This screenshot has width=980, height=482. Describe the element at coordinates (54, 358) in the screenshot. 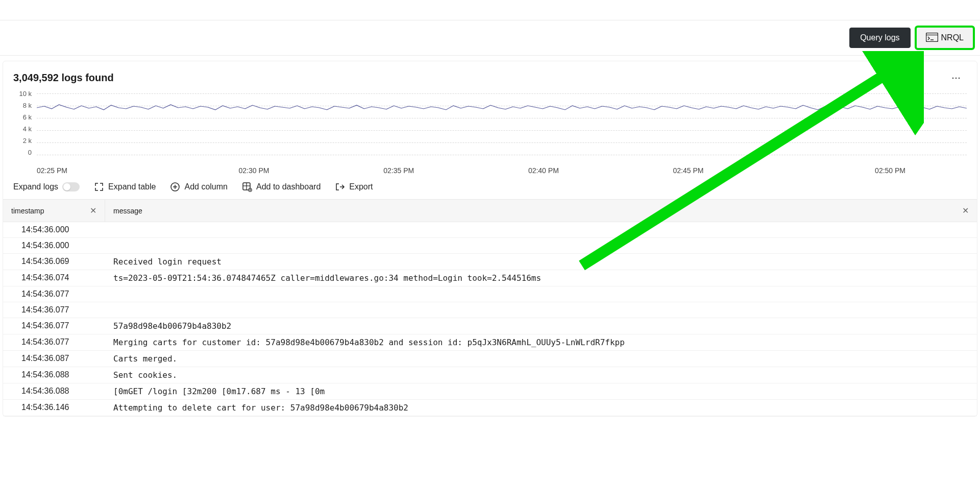

I see `cell-timestamp: 14:54:36.087` at that location.